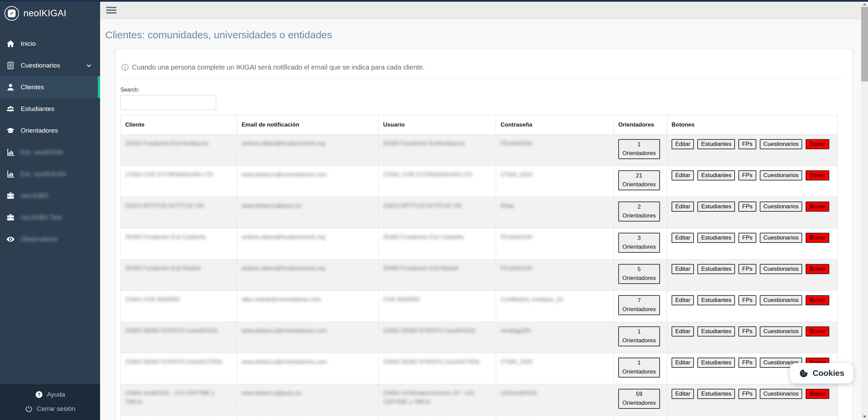 The image size is (868, 420). Describe the element at coordinates (639, 243) in the screenshot. I see `orientadores-count-button: 3Orientadores` at that location.